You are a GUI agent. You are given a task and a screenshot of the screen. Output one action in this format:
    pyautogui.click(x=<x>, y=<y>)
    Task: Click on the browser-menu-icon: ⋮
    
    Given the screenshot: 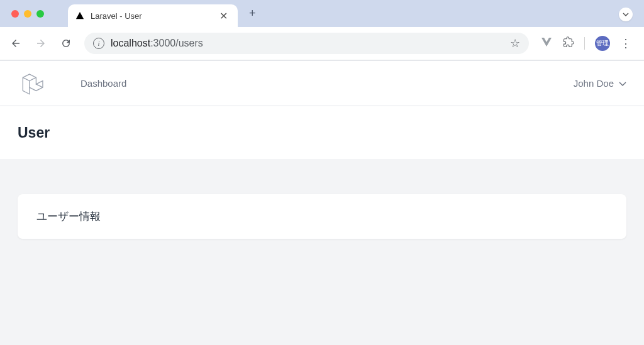 What is the action you would take?
    pyautogui.click(x=626, y=43)
    